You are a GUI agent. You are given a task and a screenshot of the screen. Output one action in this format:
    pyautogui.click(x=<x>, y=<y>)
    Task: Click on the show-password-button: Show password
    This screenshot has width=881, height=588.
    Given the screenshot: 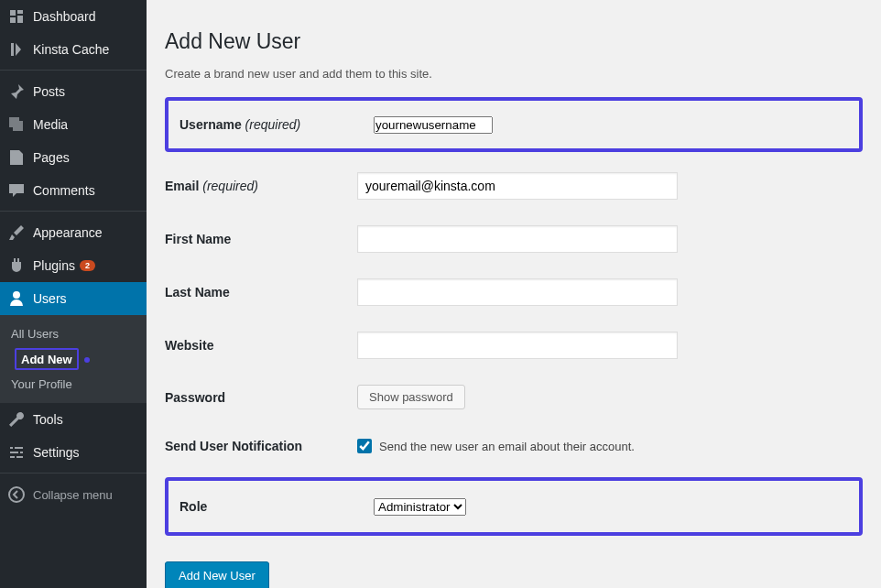 What is the action you would take?
    pyautogui.click(x=411, y=397)
    